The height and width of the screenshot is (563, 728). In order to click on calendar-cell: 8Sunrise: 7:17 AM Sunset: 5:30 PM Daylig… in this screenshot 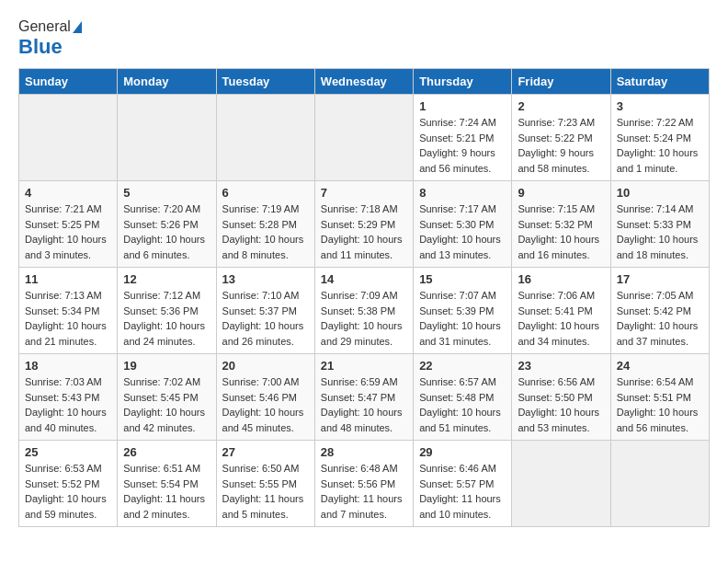, I will do `click(463, 224)`.